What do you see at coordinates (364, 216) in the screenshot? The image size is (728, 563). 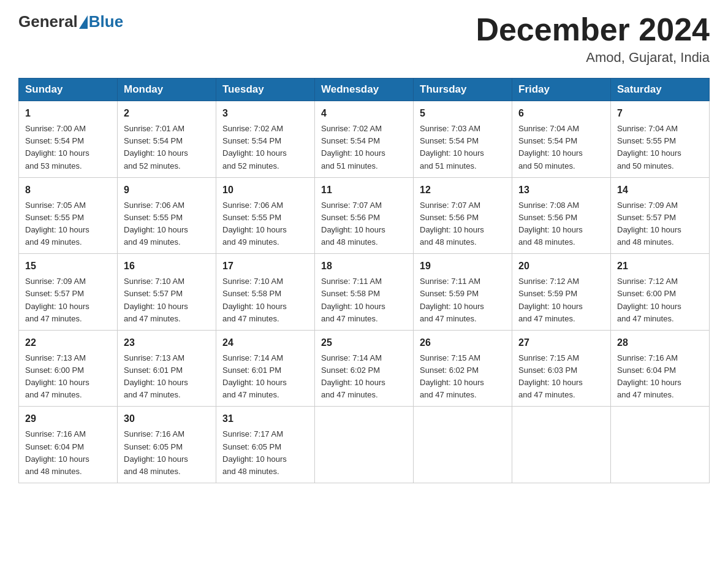 I see `calendar-cell: 11Sunrise: 7:07 AMSunset: 5:56 PMDayligh…` at bounding box center [364, 216].